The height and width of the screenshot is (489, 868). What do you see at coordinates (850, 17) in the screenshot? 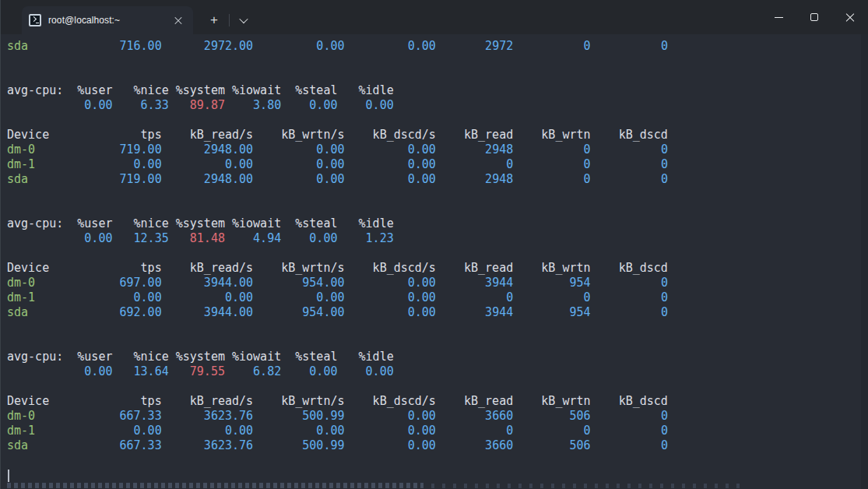
I see `close-icon` at bounding box center [850, 17].